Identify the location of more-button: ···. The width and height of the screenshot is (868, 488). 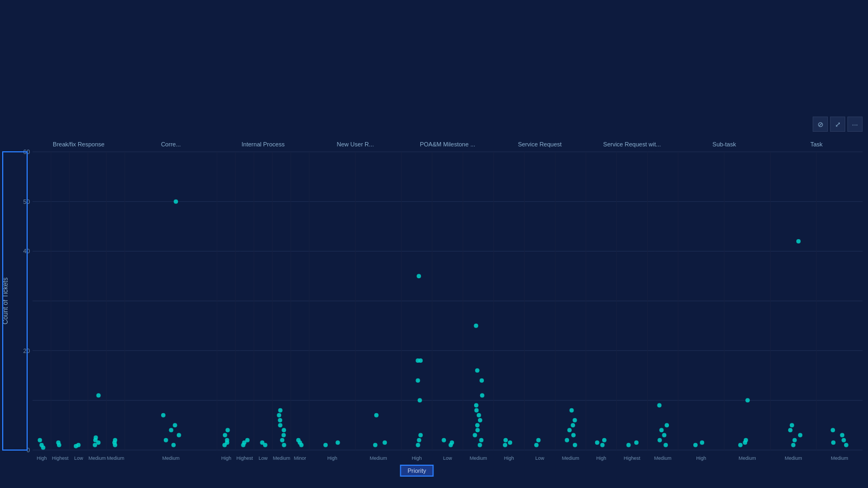
(855, 124).